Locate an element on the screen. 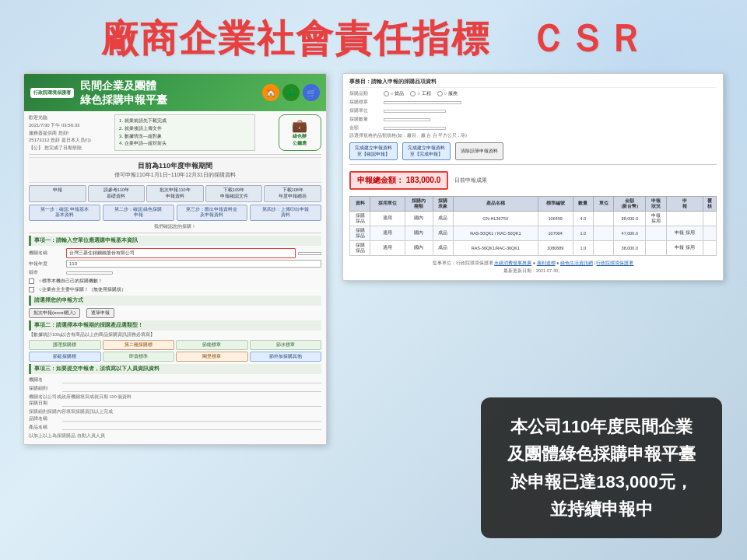 The width and height of the screenshot is (747, 560). th-price: 金額 (新台幣) is located at coordinates (630, 204).